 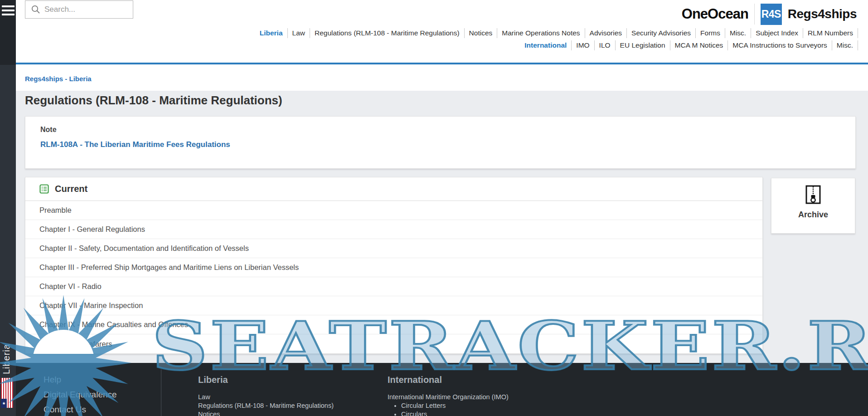 What do you see at coordinates (557, 33) in the screenshot?
I see `nav-row-liberia: LiberiaLawRegulations (RLM-108 - Maritim…` at bounding box center [557, 33].